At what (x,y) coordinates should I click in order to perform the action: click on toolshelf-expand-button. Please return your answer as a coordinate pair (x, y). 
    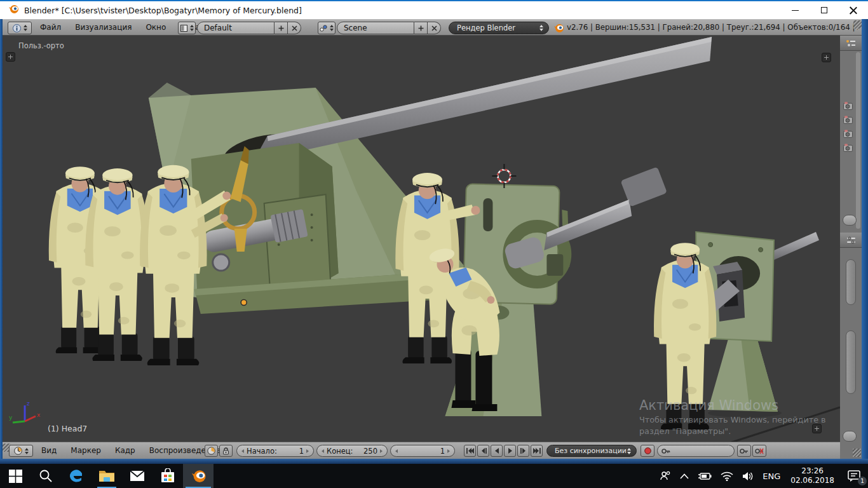
    Looking at the image, I should click on (10, 57).